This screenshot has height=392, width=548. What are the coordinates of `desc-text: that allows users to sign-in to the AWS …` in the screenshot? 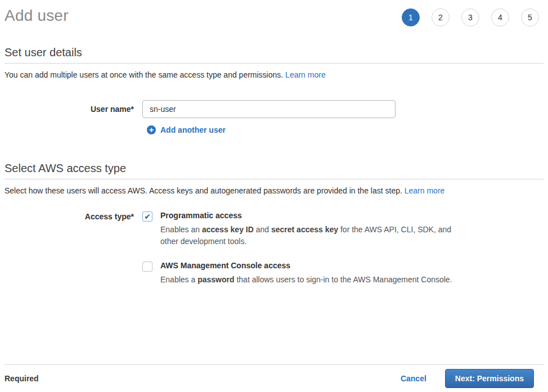 It's located at (343, 280).